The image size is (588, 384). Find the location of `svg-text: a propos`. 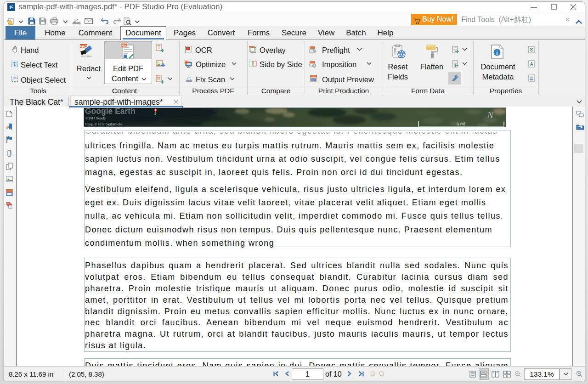

svg-text: a propos is located at coordinates (86, 56).